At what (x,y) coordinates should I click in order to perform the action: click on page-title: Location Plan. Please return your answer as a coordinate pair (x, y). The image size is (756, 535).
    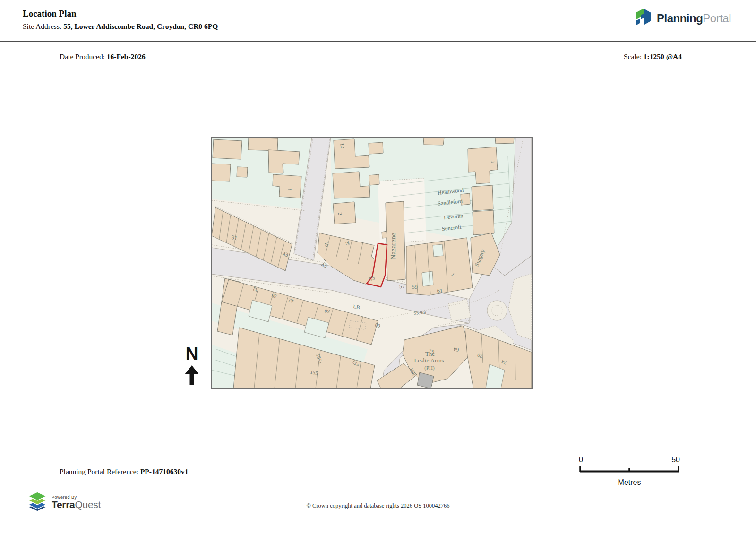
    Looking at the image, I should click on (49, 14).